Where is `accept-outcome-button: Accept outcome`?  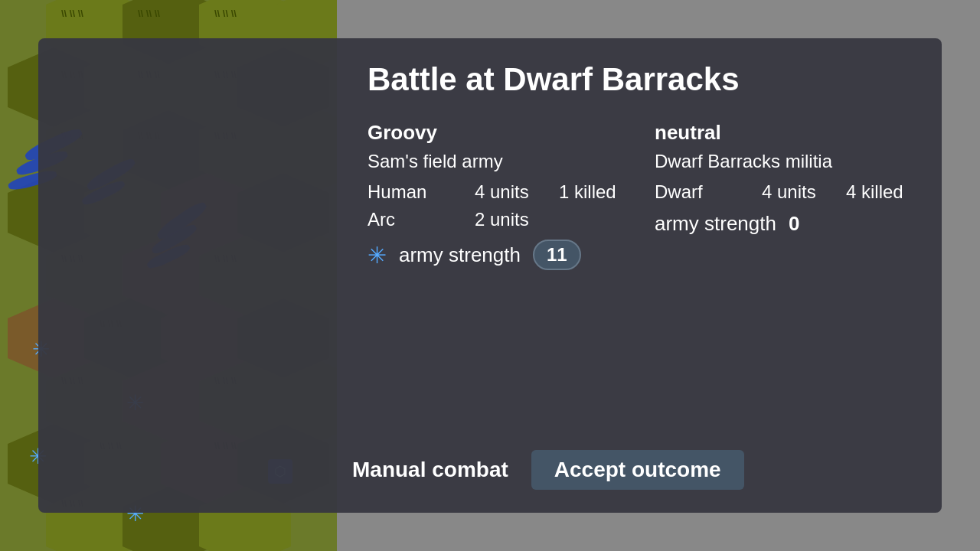 accept-outcome-button: Accept outcome is located at coordinates (638, 470).